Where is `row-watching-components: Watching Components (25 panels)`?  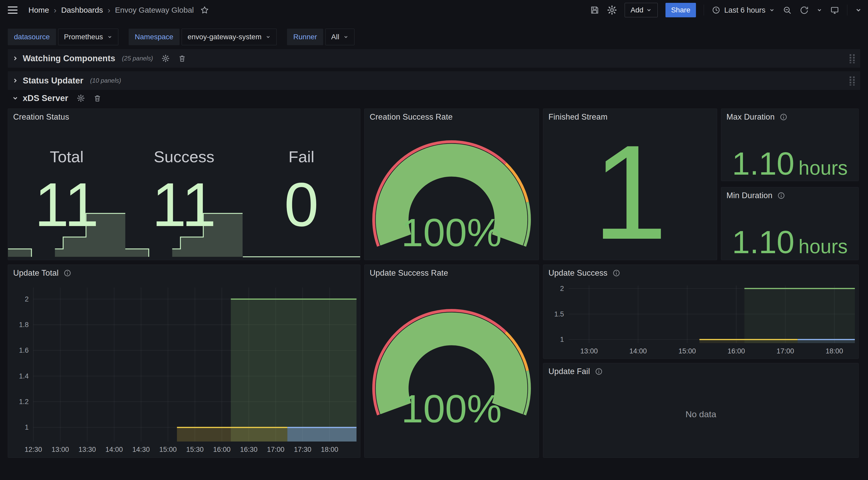 row-watching-components: Watching Components (25 panels) is located at coordinates (434, 59).